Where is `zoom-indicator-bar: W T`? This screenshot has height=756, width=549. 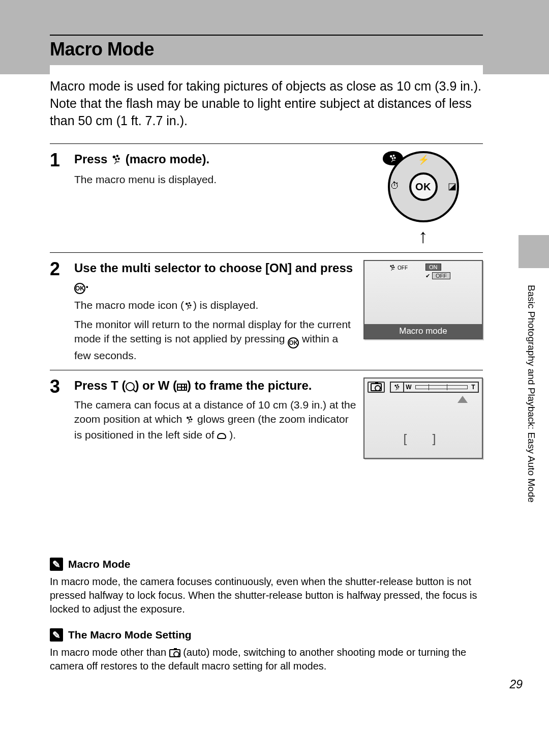 zoom-indicator-bar: W T is located at coordinates (434, 387).